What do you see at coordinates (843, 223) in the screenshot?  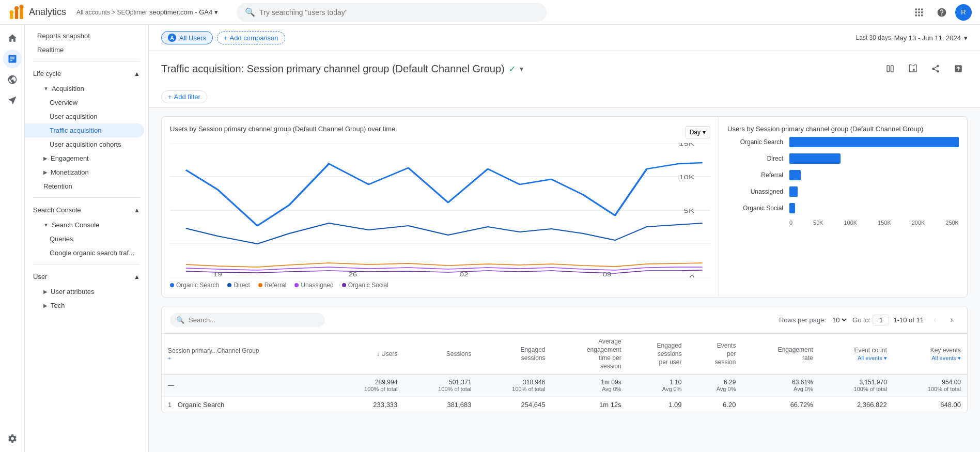 I see `bar-axis: 0 50K 100K 150K 200K 250K` at bounding box center [843, 223].